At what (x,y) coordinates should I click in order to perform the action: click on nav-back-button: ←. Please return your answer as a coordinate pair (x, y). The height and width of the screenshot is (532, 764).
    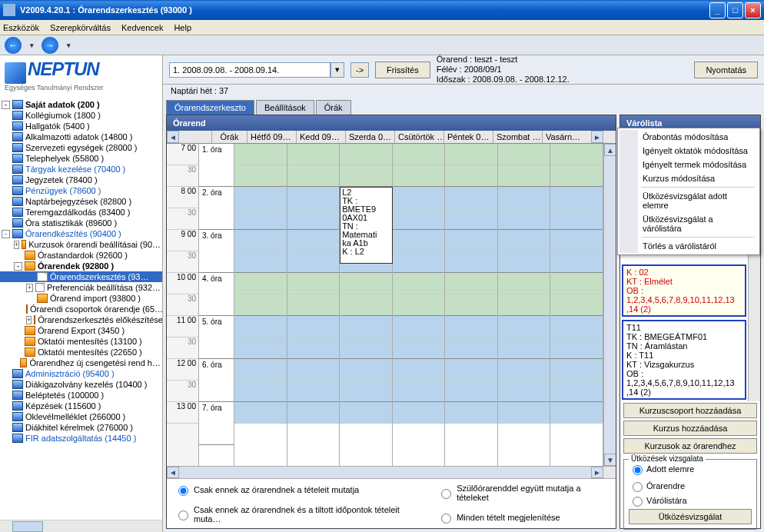
    Looking at the image, I should click on (13, 45).